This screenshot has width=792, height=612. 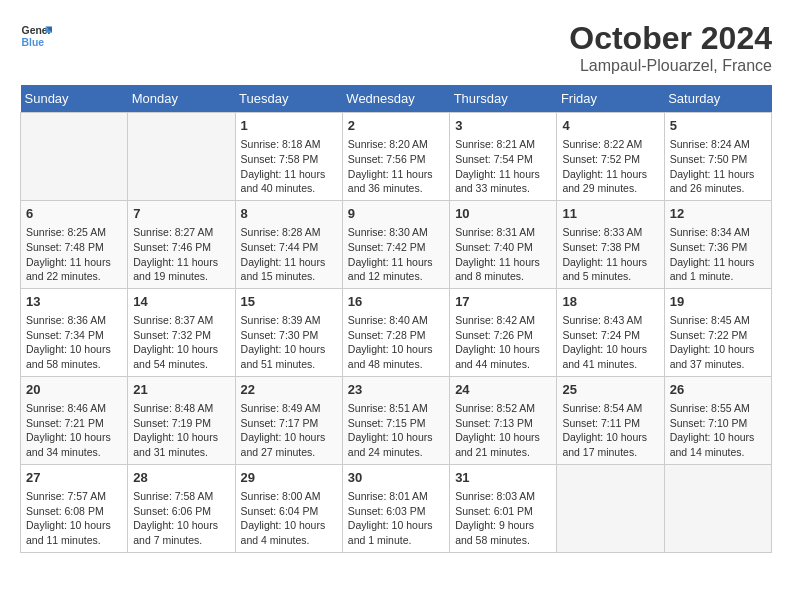 What do you see at coordinates (396, 508) in the screenshot?
I see `calendar-cell: 30Sunrise: 8:01 AMSunset: 6:03 PMDayligh…` at bounding box center [396, 508].